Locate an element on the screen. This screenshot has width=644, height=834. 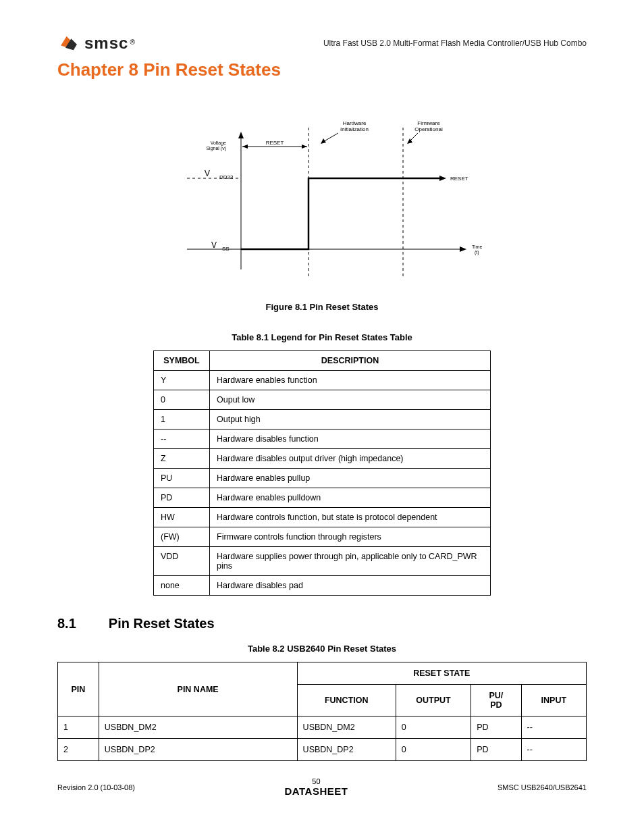
legend-symbol: PU is located at coordinates (182, 478).